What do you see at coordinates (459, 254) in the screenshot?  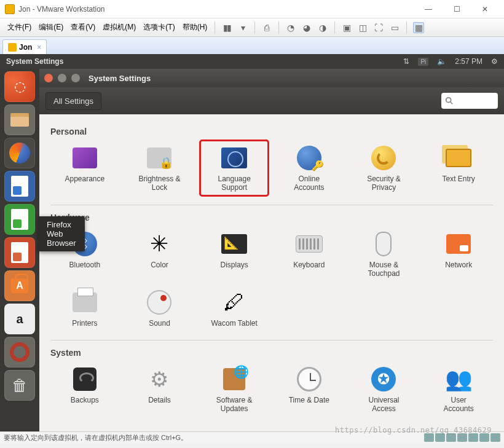 I see `tile-network: Network` at bounding box center [459, 254].